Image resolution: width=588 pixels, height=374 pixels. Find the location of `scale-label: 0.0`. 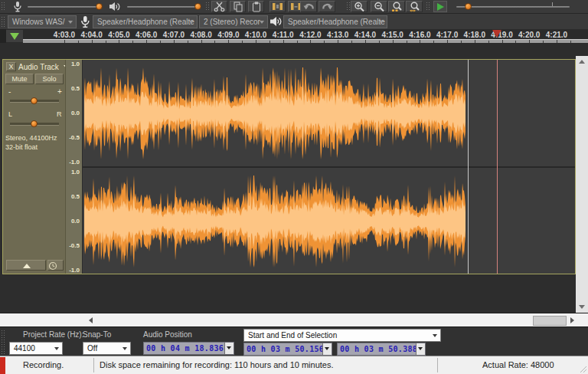

scale-label: 0.0 is located at coordinates (75, 113).